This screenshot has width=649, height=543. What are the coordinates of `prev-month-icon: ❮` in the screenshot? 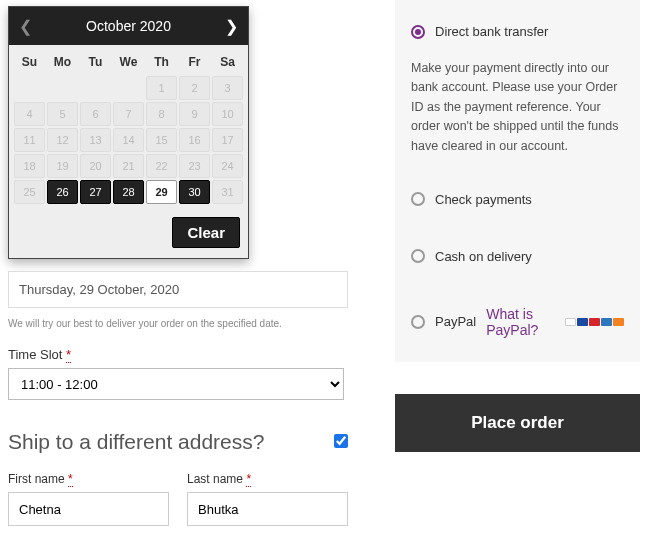 It's located at (26, 26).